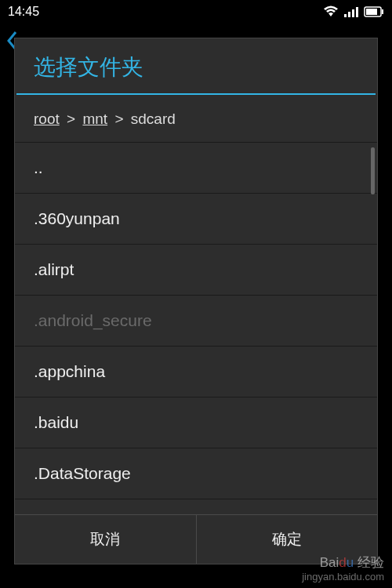  Describe the element at coordinates (196, 12) in the screenshot. I see `status-bar: 14:45` at that location.